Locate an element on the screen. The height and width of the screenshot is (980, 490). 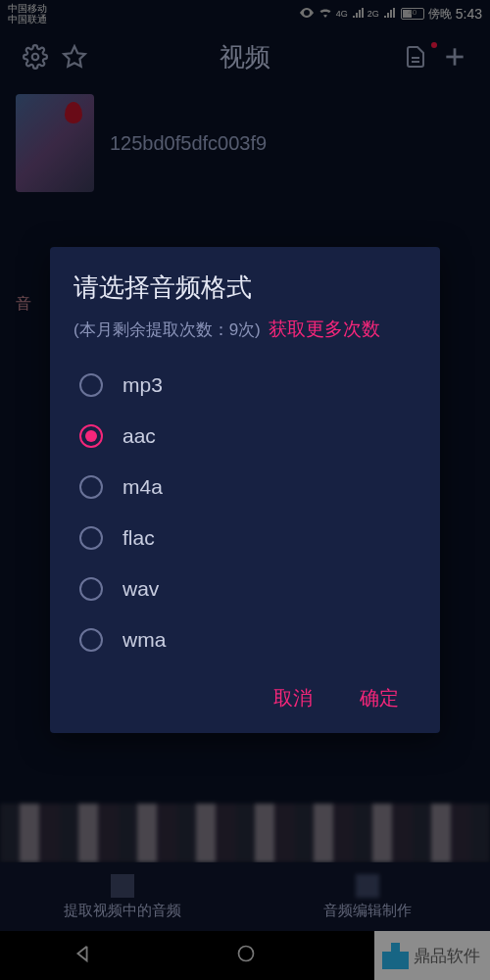
option-label: wav is located at coordinates (141, 589).